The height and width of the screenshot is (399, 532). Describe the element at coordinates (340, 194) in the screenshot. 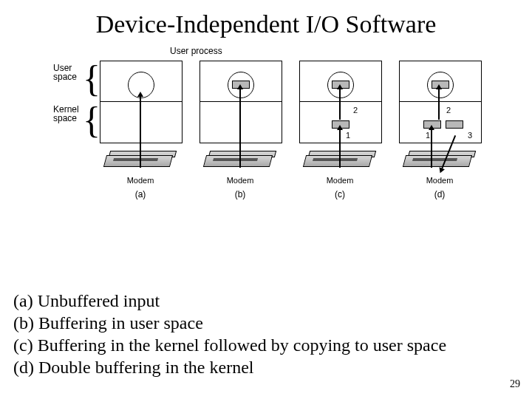

I see `panel-letter-c: (c)` at that location.